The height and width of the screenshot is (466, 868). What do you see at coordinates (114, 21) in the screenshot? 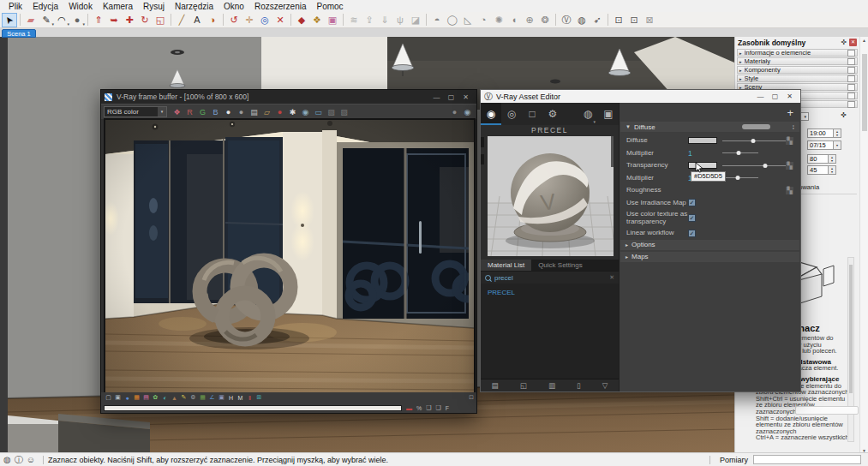
I see `follow-me-tool: ➥` at bounding box center [114, 21].